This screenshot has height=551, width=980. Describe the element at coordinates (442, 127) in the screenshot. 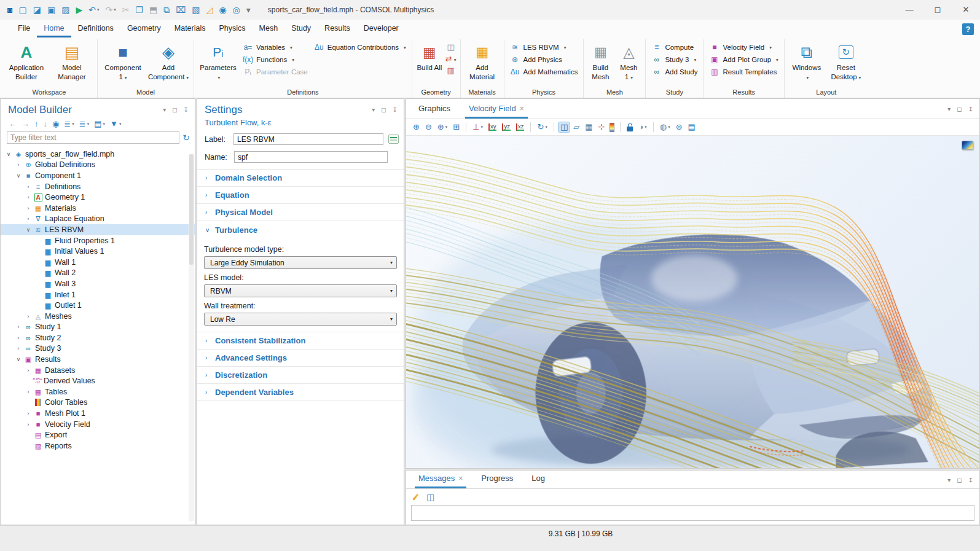

I see `zoom-box-icon: ⊕▾` at that location.